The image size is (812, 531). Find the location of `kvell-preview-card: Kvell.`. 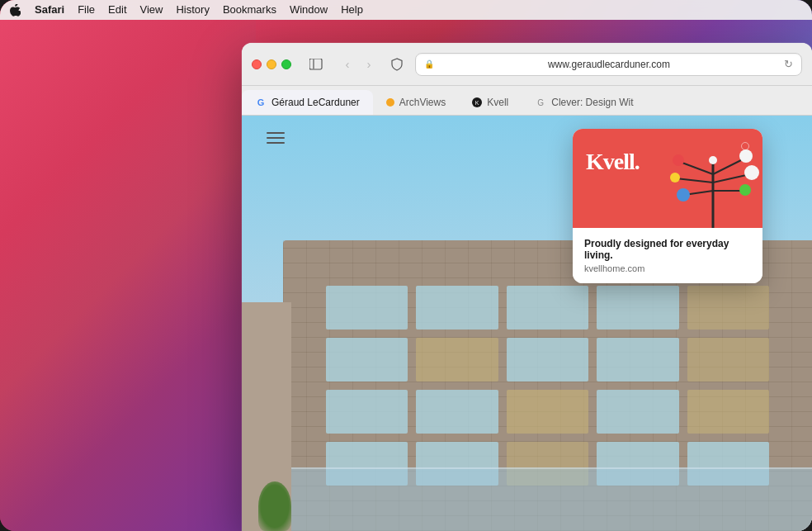

kvell-preview-card: Kvell. is located at coordinates (668, 206).